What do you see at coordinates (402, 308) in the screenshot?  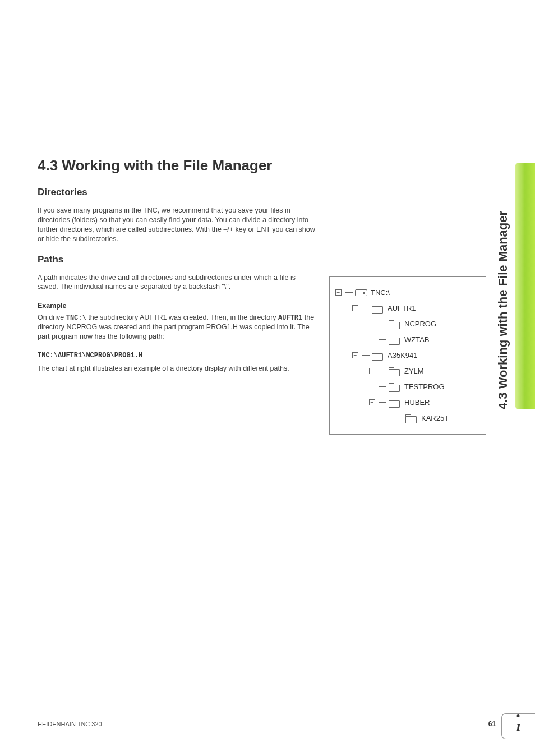 I see `tree-label: AUFTR1` at bounding box center [402, 308].